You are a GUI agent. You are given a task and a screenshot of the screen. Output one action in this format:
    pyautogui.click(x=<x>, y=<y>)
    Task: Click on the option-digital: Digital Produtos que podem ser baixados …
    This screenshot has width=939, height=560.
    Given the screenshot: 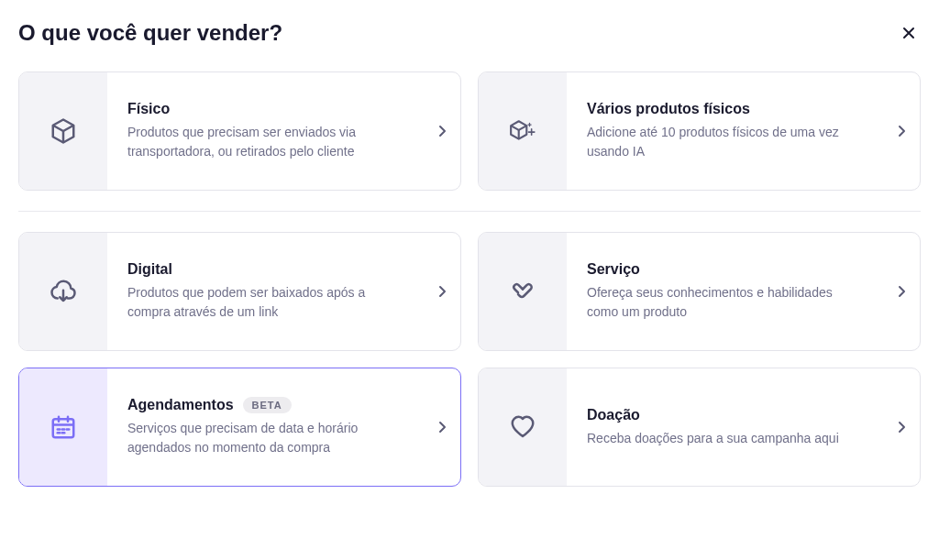 What is the action you would take?
    pyautogui.click(x=240, y=291)
    